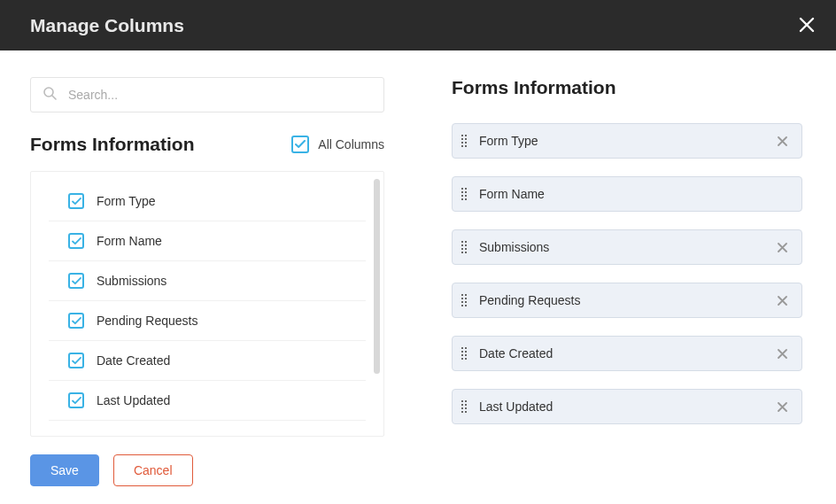 Image resolution: width=836 pixels, height=504 pixels. I want to click on list-item: Last Updated, so click(207, 400).